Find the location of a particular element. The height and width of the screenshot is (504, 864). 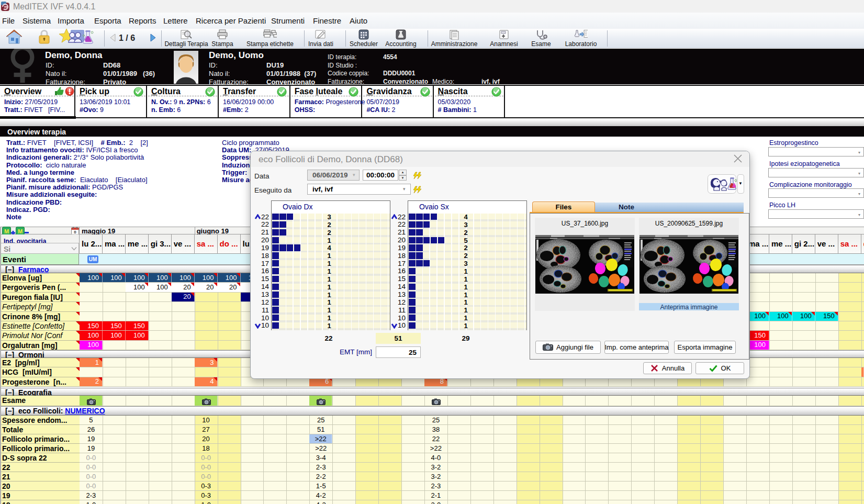

svg-text: 0 is located at coordinates (75, 232).